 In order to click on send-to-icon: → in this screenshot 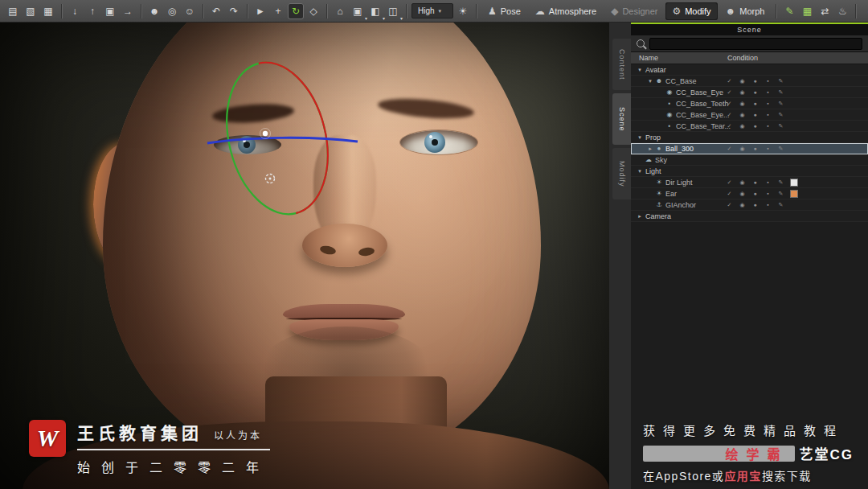, I will do `click(128, 11)`.